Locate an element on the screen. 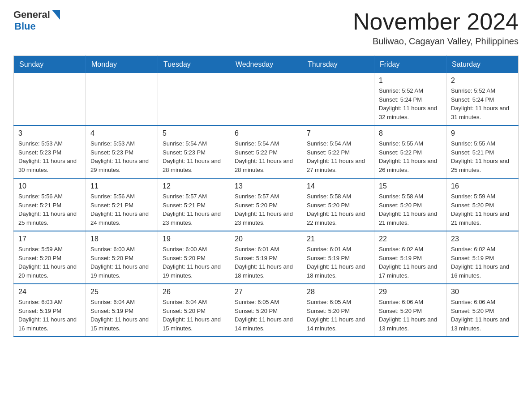  day-number: 22 is located at coordinates (410, 239).